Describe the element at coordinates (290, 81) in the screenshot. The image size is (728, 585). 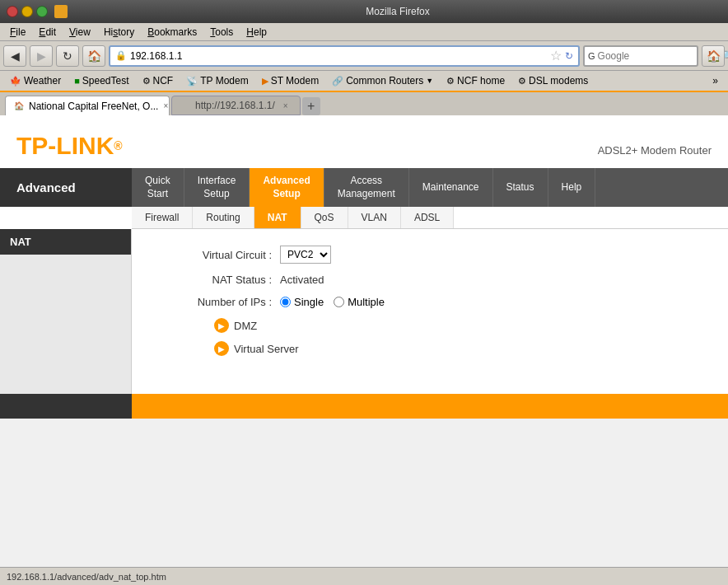
I see `bookmark-st-modem: ▶ ST Modem` at that location.